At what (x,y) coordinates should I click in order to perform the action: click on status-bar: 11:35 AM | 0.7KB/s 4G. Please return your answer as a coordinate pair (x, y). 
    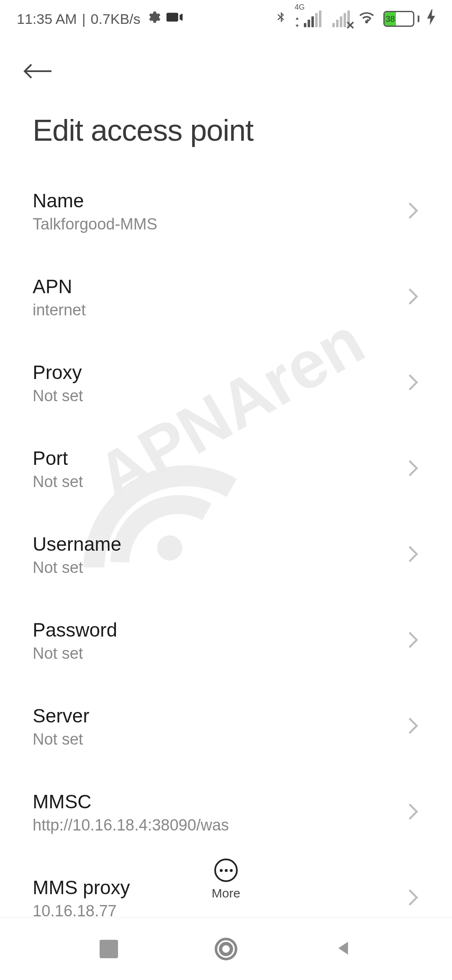
    Looking at the image, I should click on (226, 19).